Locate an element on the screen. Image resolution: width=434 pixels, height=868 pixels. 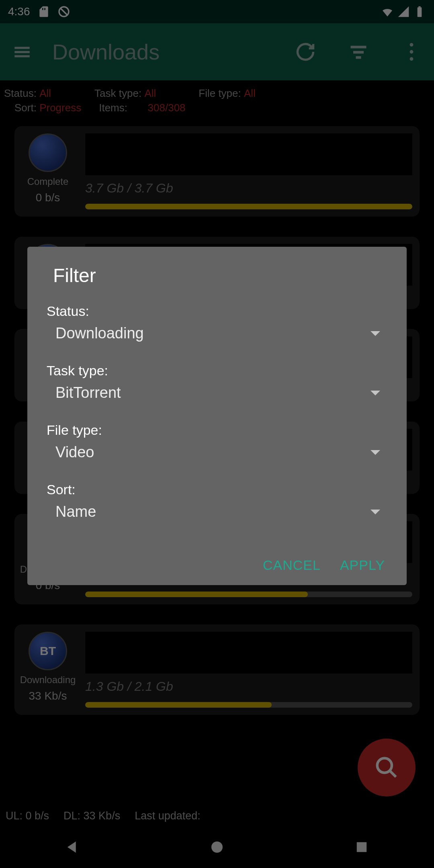
dialog-title: Filter is located at coordinates (220, 276).